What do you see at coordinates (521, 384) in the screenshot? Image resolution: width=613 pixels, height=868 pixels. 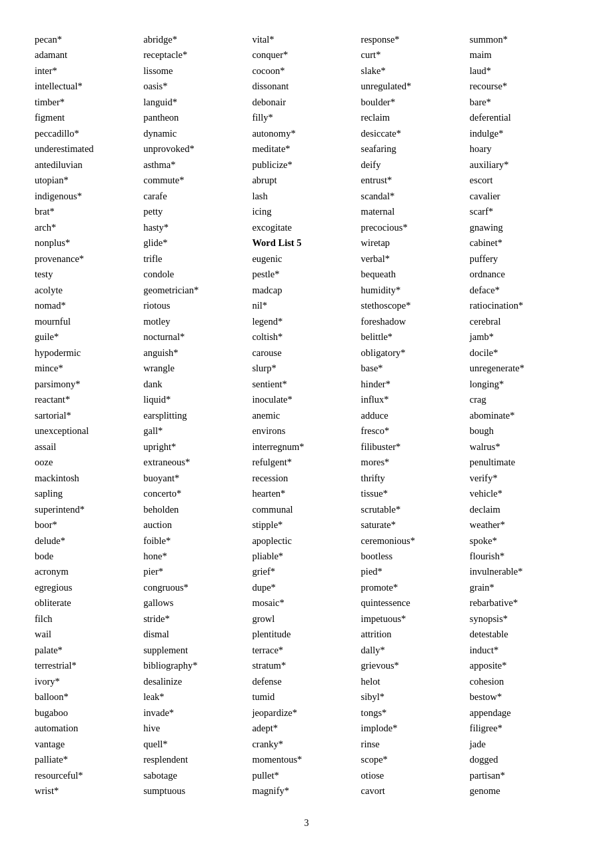 I see `word-item: longing*` at bounding box center [521, 384].